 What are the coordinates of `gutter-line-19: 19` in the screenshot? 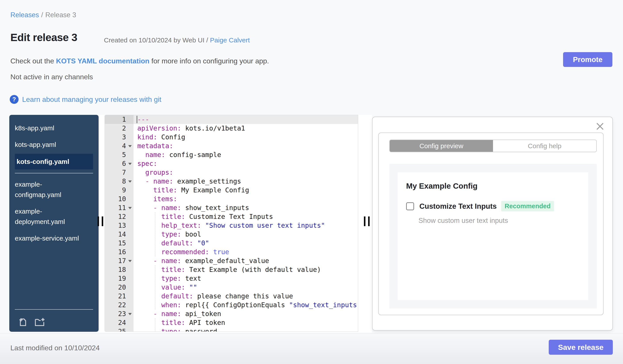 It's located at (119, 279).